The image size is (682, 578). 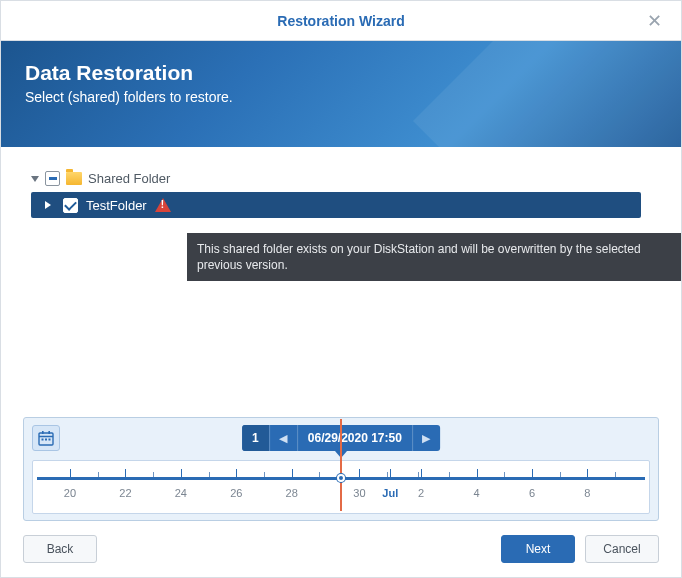 What do you see at coordinates (50, 205) in the screenshot?
I see `chevron-right-icon` at bounding box center [50, 205].